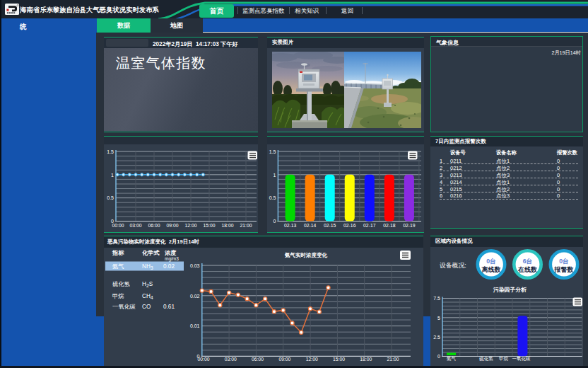  I want to click on svg-text: mg/m3, so click(172, 259).